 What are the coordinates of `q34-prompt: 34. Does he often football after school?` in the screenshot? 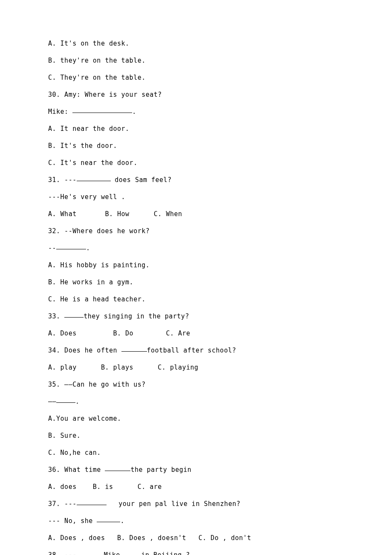 It's located at (220, 350).